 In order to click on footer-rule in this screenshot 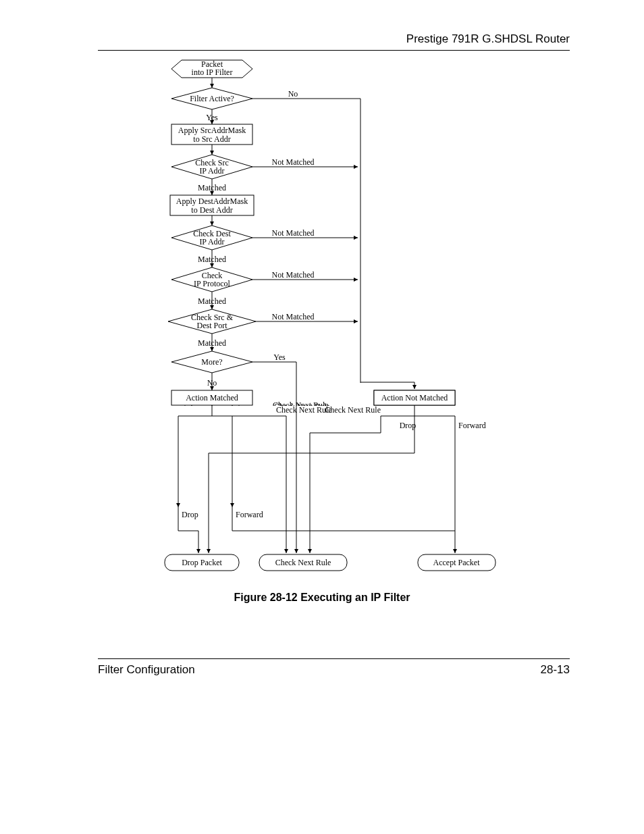, I will do `click(333, 659)`.